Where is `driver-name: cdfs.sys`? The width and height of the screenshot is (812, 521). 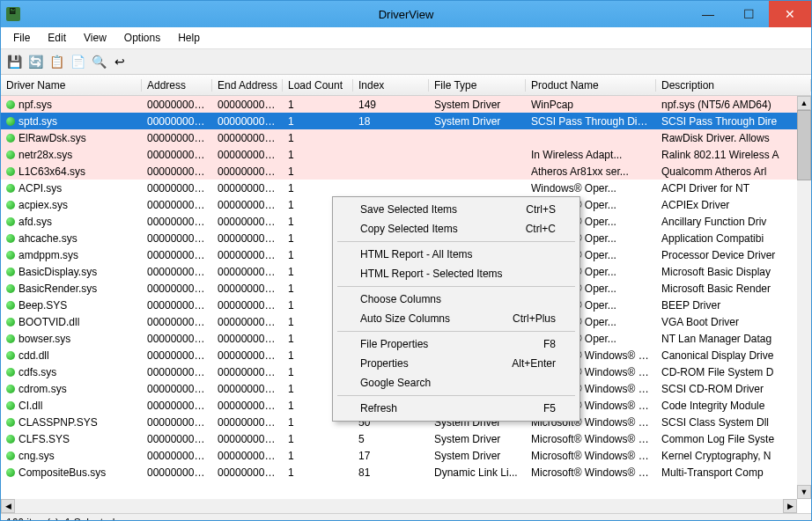
driver-name: cdfs.sys is located at coordinates (37, 372).